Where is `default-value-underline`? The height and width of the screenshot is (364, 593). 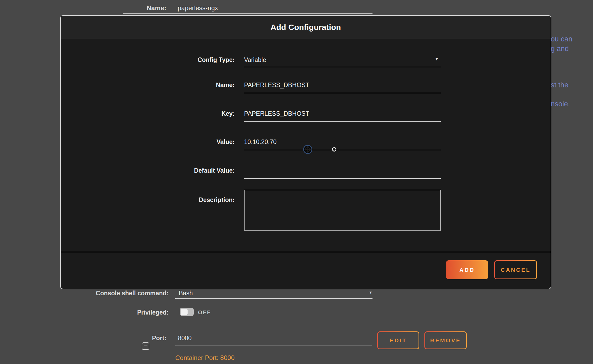
default-value-underline is located at coordinates (343, 179).